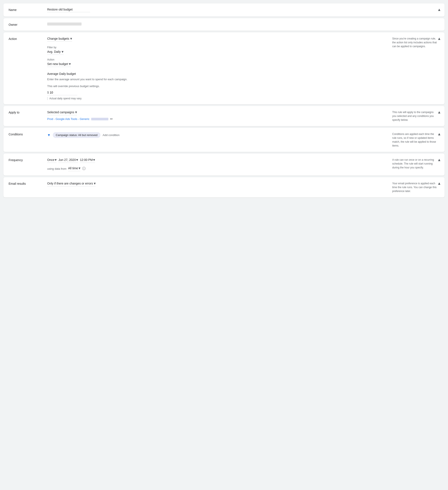 Image resolution: width=448 pixels, height=490 pixels. What do you see at coordinates (224, 10) in the screenshot?
I see `name-section: Name Restore old budget ▲` at bounding box center [224, 10].